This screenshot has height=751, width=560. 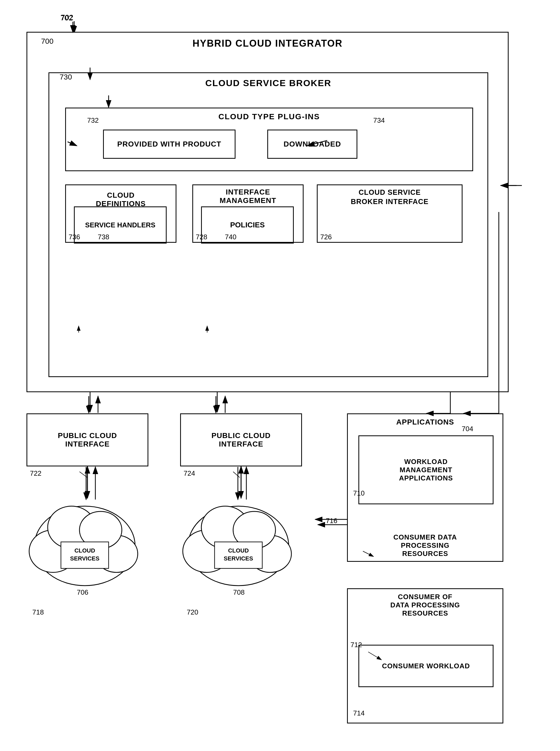 I want to click on ctp-title: CLOUD TYPE PLUG-INS, so click(x=269, y=117).